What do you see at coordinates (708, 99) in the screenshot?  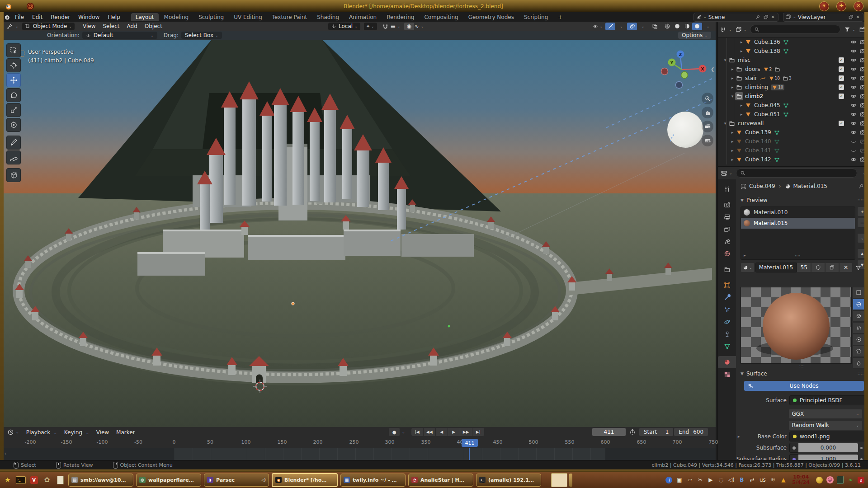 I see `viewport-zoom-button` at bounding box center [708, 99].